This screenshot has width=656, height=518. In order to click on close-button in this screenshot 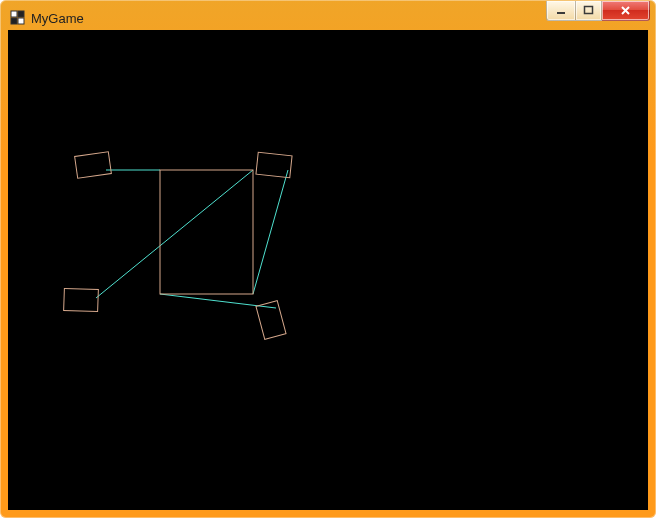, I will do `click(626, 11)`.